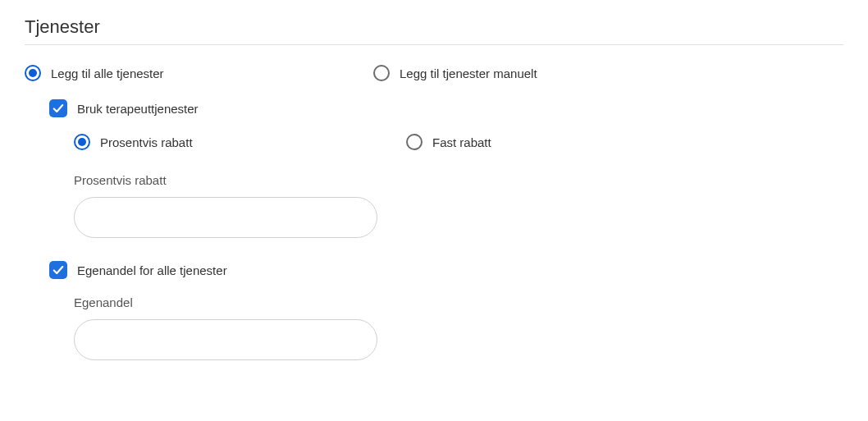 This screenshot has height=421, width=868. I want to click on section-title: Tjenester, so click(434, 31).